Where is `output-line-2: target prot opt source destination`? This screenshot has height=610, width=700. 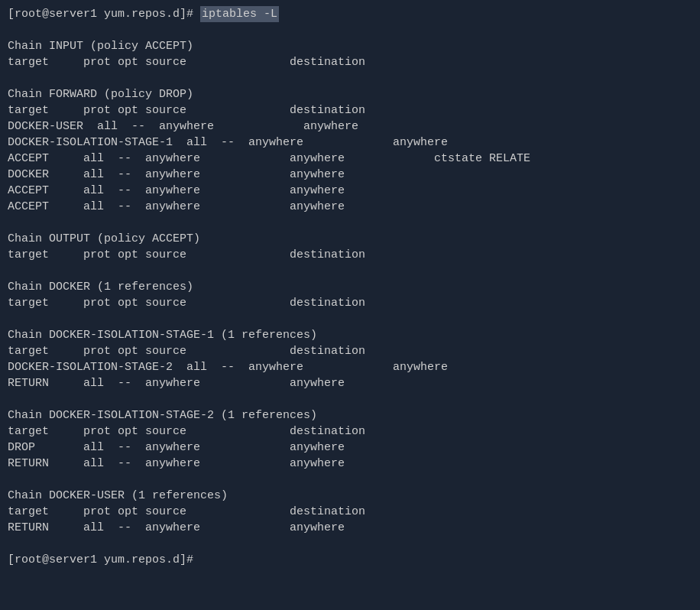
output-line-2: target prot opt source destination is located at coordinates (217, 63).